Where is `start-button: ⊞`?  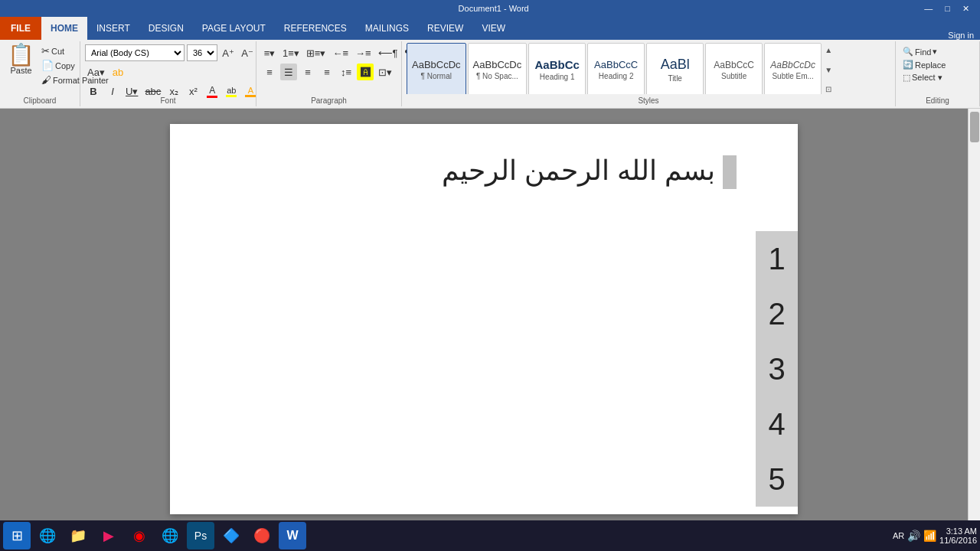 start-button: ⊞ is located at coordinates (17, 536).